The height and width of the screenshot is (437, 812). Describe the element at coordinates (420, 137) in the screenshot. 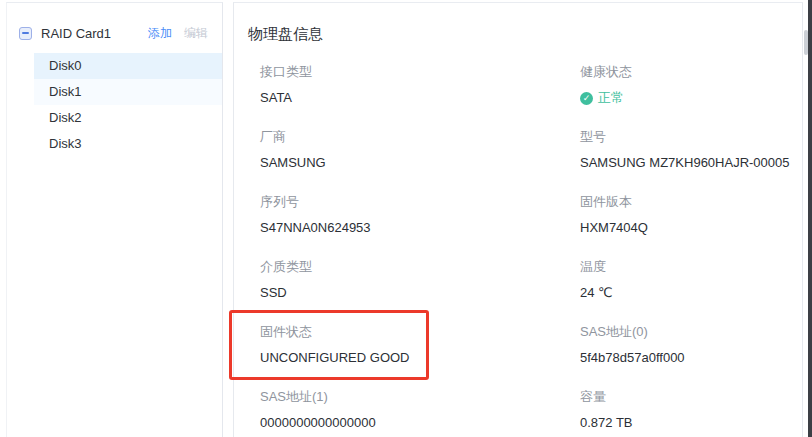

I see `field-label: 厂商` at that location.